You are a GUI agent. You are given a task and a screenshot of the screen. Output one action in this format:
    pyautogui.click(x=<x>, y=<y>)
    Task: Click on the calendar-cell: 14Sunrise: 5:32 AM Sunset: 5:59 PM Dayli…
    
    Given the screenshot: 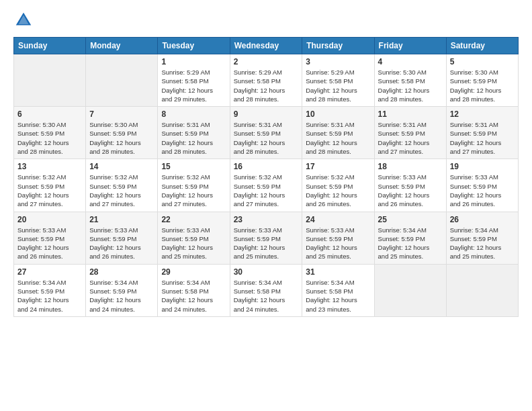 What is the action you would take?
    pyautogui.click(x=122, y=185)
    